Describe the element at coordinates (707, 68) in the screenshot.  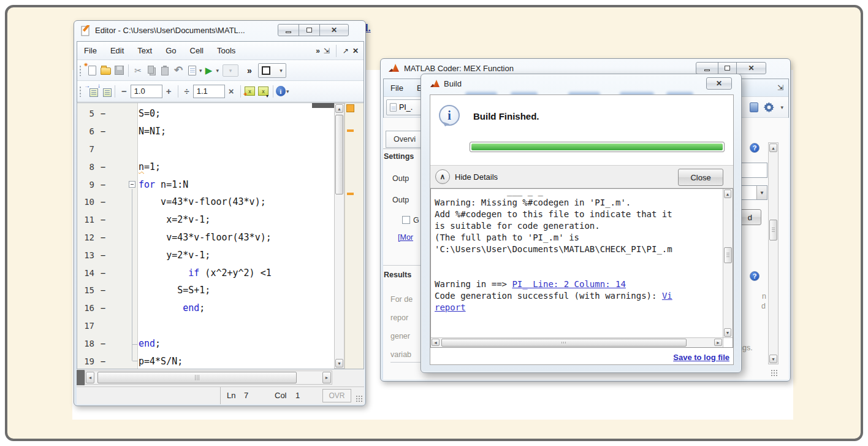
I see `minimize-button` at that location.